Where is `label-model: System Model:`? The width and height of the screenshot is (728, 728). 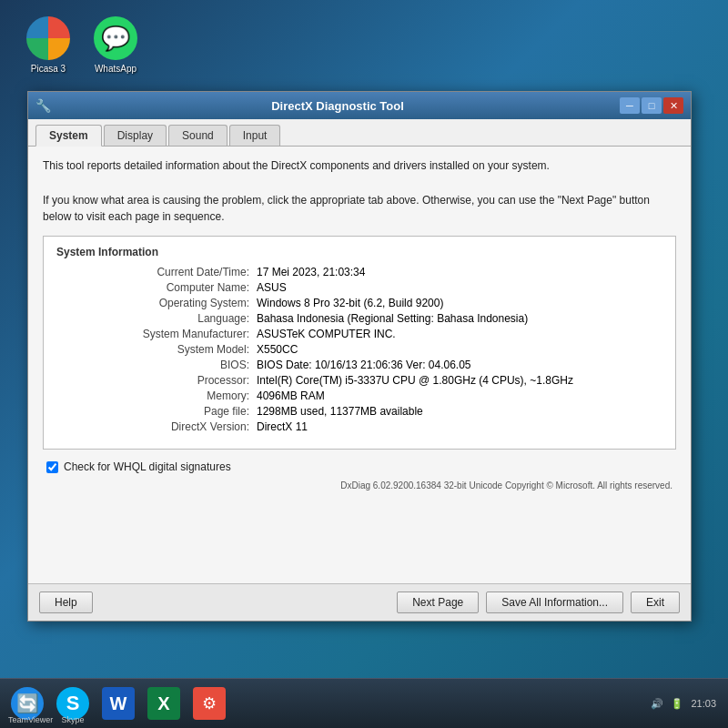 label-model: System Model: is located at coordinates (157, 349).